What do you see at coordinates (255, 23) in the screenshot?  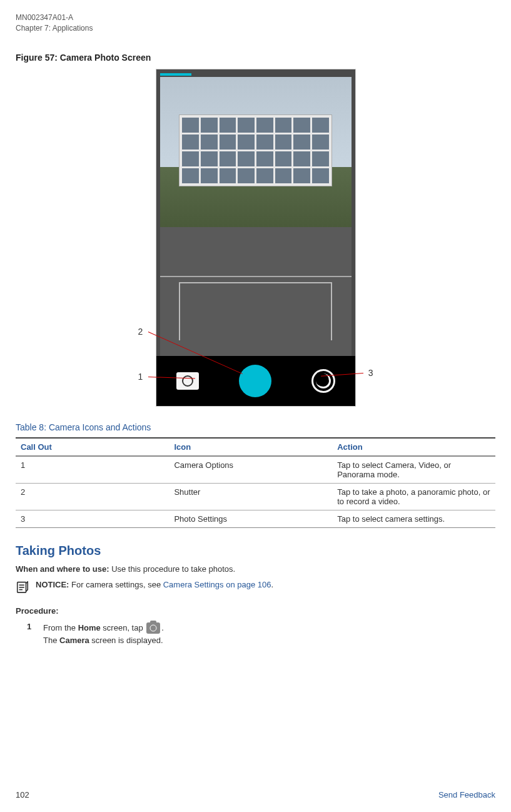 I see `document-header: MN002347A01-A Chapter 7: Applications` at bounding box center [255, 23].